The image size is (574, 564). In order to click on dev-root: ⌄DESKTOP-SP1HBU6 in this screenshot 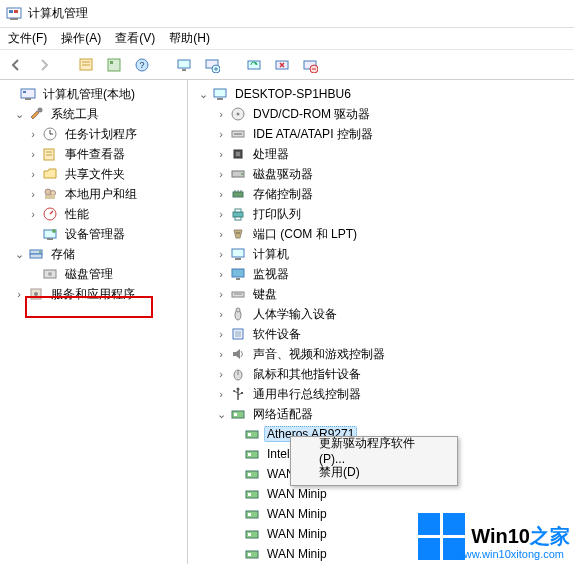, I will do `click(383, 94)`.